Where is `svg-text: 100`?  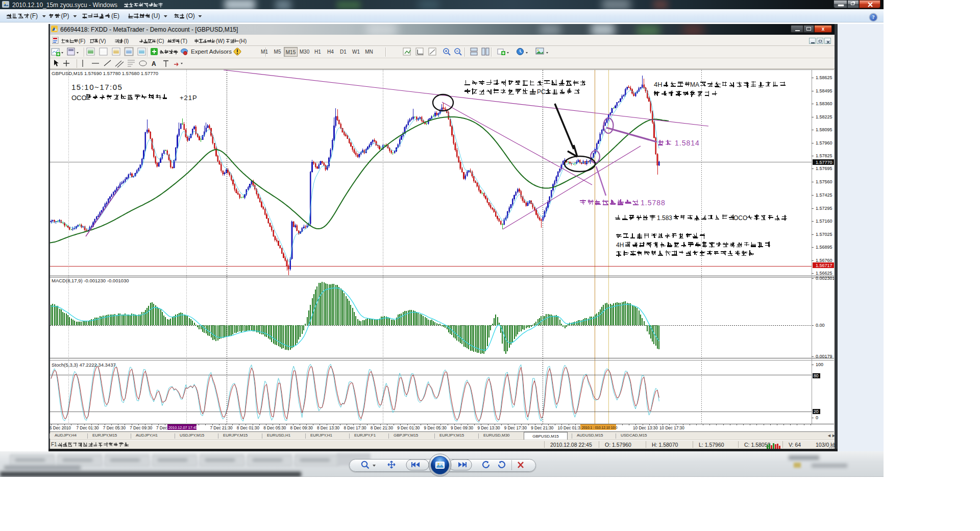 svg-text: 100 is located at coordinates (820, 365).